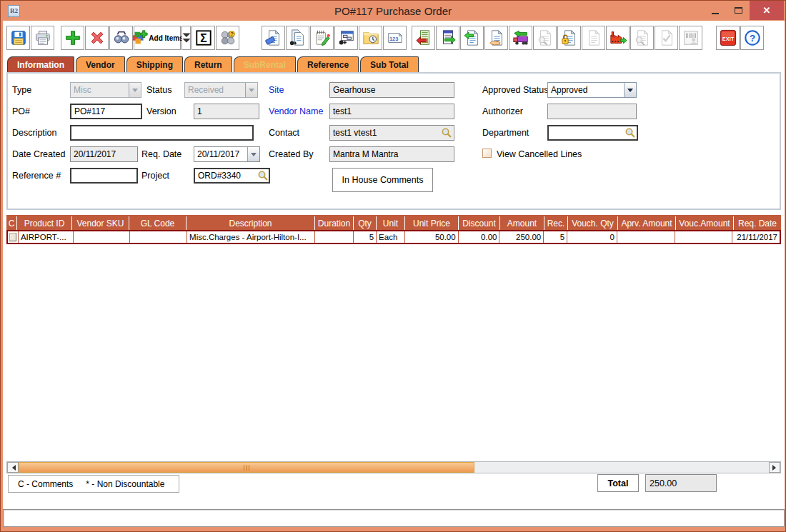  What do you see at coordinates (334, 237) in the screenshot?
I see `cell-duration` at bounding box center [334, 237].